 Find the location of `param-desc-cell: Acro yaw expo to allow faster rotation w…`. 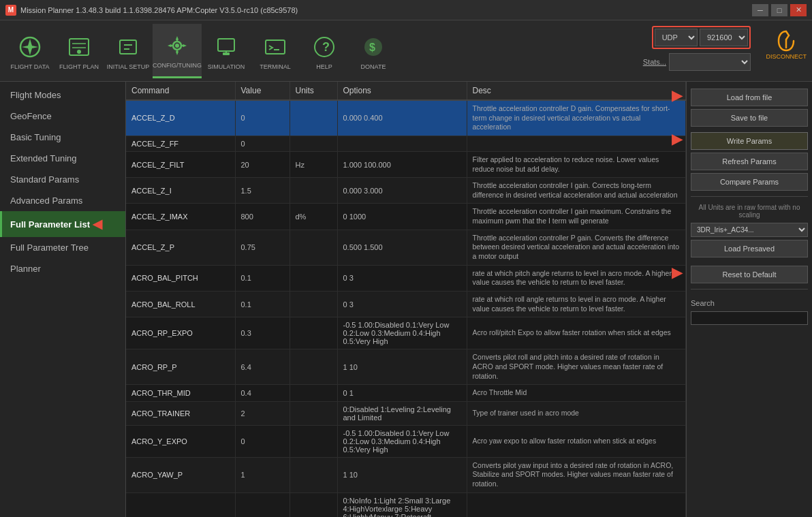

param-desc-cell: Acro yaw expo to allow faster rotation w… is located at coordinates (576, 441).